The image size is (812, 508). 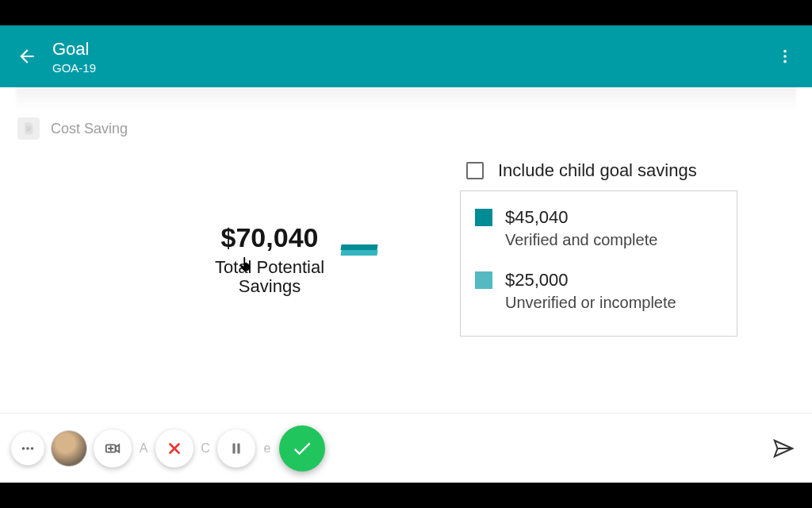 What do you see at coordinates (73, 129) in the screenshot?
I see `section-header: Cost Saving` at bounding box center [73, 129].